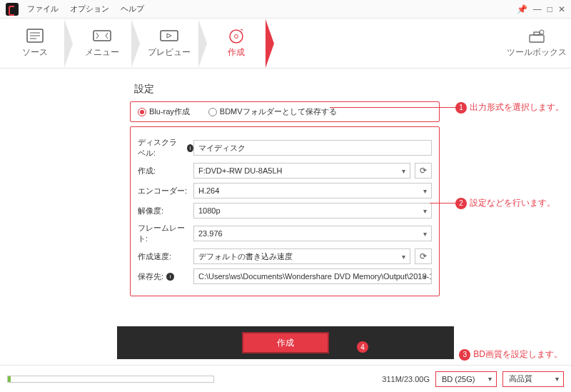  Describe the element at coordinates (518, 354) in the screenshot. I see `callout-3-text: BD画質を設定します。` at that location.